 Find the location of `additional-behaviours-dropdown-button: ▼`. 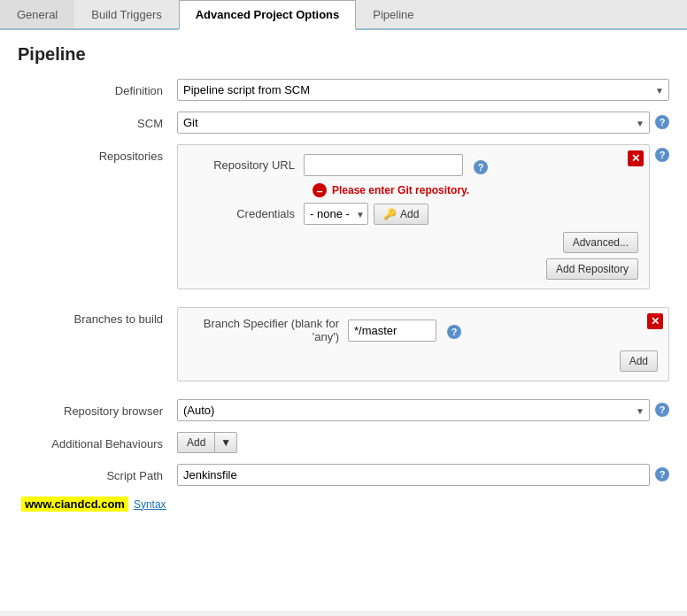

additional-behaviours-dropdown-button: ▼ is located at coordinates (226, 443).